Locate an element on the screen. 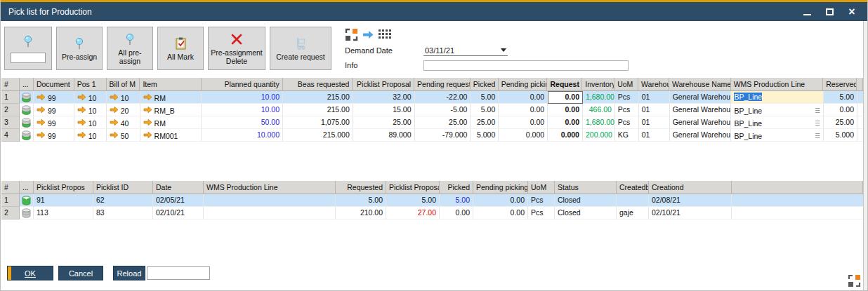 Image resolution: width=868 pixels, height=291 pixels. cell-request: 0.00 is located at coordinates (565, 123).